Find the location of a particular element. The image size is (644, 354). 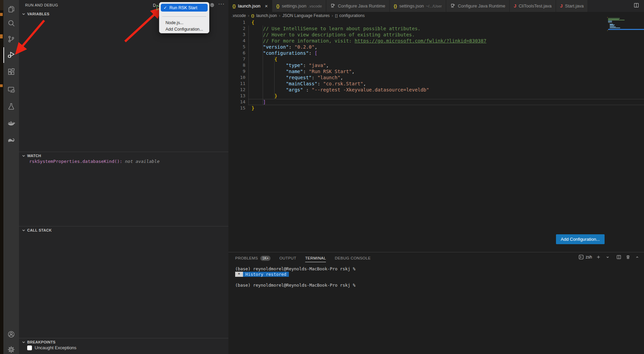

watch-section-header: WATCH is located at coordinates (124, 156).